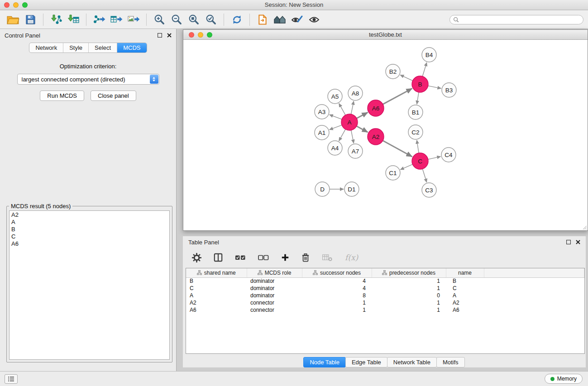 The image size is (588, 386). What do you see at coordinates (297, 19) in the screenshot?
I see `show-graphics-details-icon` at bounding box center [297, 19].